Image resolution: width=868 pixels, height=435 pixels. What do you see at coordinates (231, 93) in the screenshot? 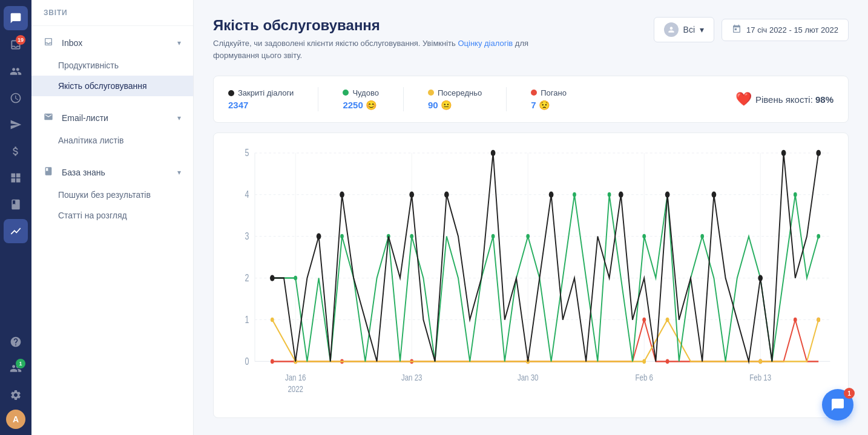
I see `closed-dot` at bounding box center [231, 93].